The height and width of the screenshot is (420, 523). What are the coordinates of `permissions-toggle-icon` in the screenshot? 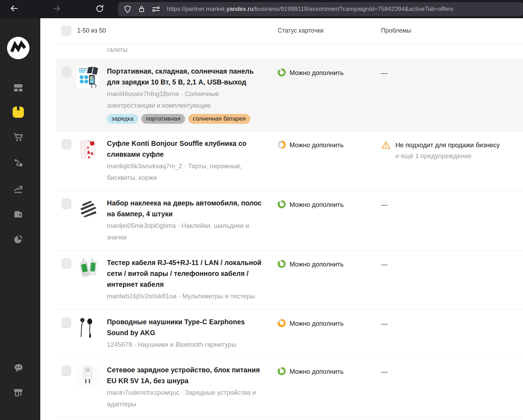 It's located at (156, 9).